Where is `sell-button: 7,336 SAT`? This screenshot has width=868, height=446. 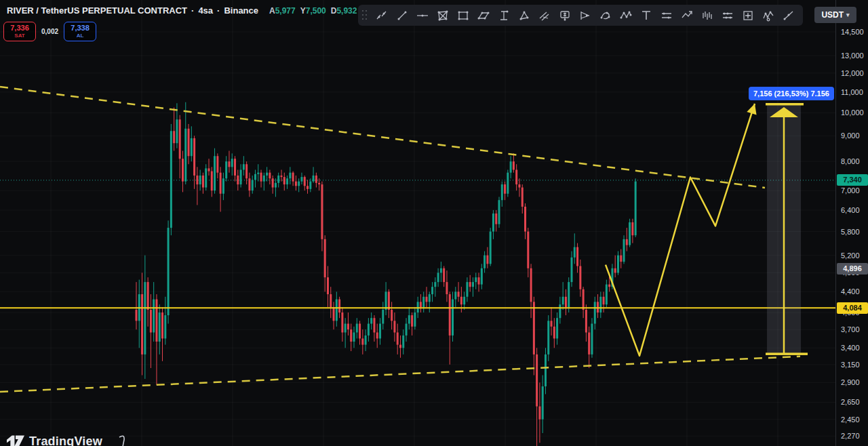 sell-button: 7,336 SAT is located at coordinates (20, 31).